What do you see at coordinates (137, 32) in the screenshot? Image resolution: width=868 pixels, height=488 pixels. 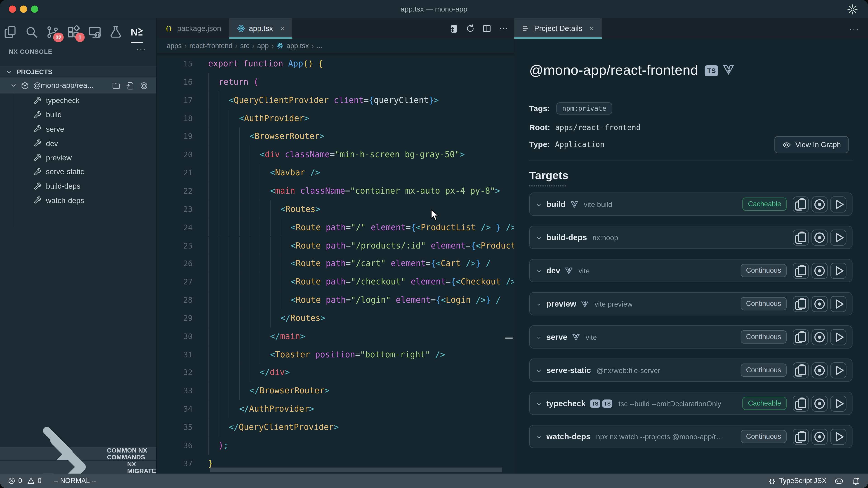 I see `nx-icon: N` at bounding box center [137, 32].